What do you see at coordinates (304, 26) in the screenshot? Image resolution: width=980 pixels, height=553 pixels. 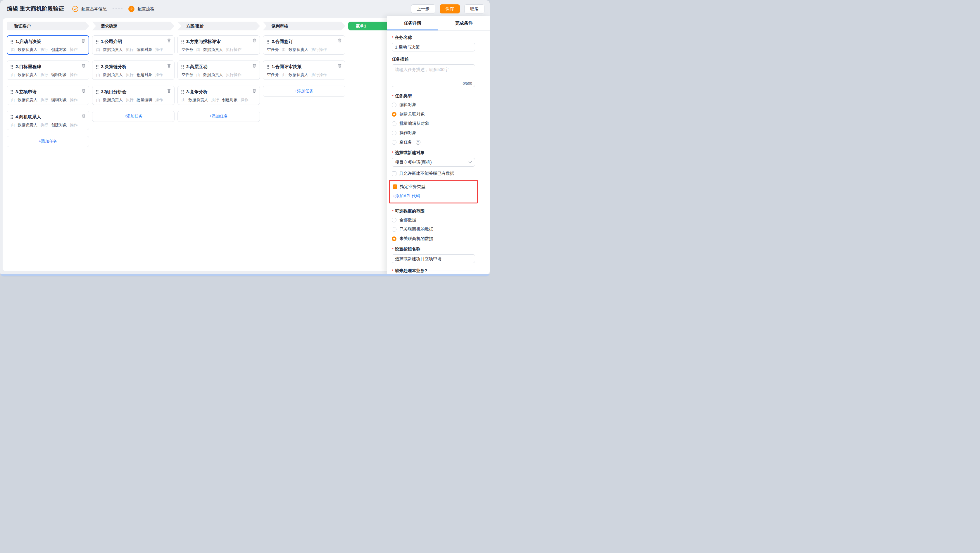 I see `stage-header: 谈判审核` at bounding box center [304, 26].